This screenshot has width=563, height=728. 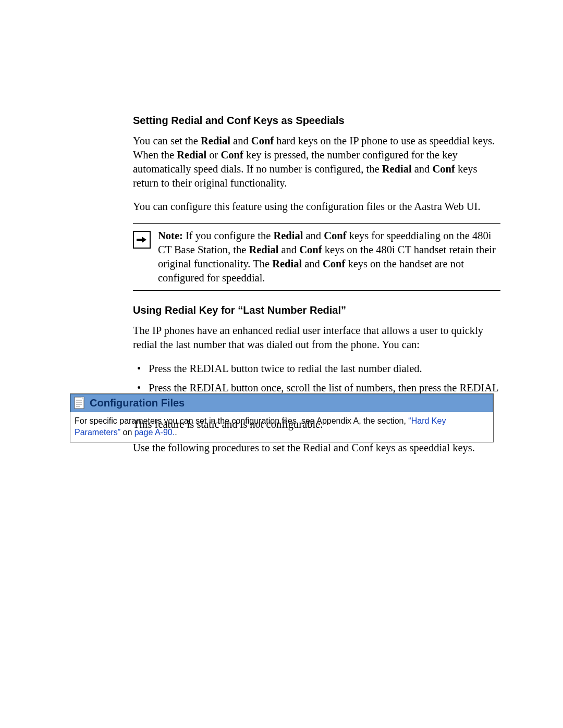 What do you see at coordinates (282, 418) in the screenshot?
I see `config-files-box: Configuration Files For specific paramet…` at bounding box center [282, 418].